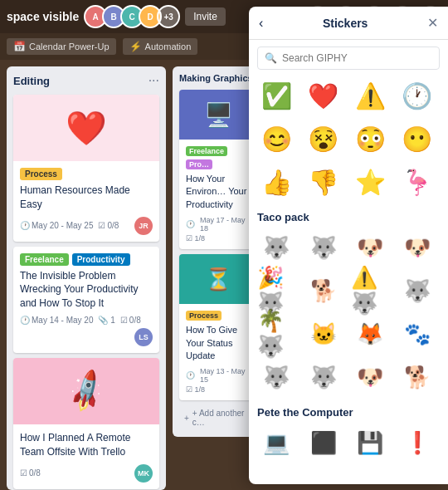  Describe the element at coordinates (348, 58) in the screenshot. I see `search-box: 🔍` at that location.